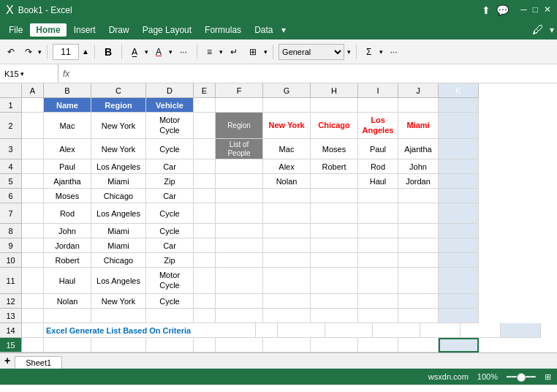 The height and width of the screenshot is (392, 557). What do you see at coordinates (118, 149) in the screenshot?
I see `cell-c3: New York` at bounding box center [118, 149].